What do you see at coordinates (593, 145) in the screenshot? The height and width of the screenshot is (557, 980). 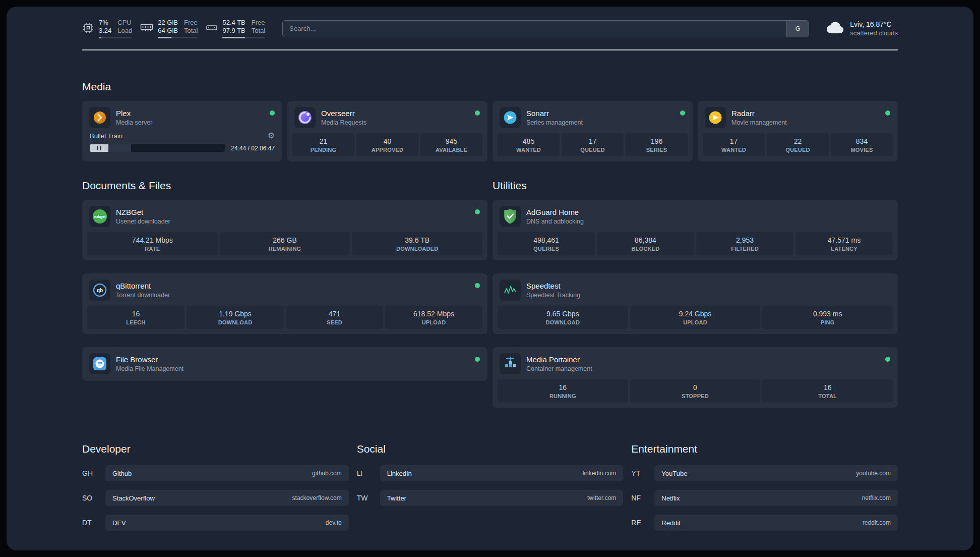 I see `stat-block: 17 QUEUED` at bounding box center [593, 145].